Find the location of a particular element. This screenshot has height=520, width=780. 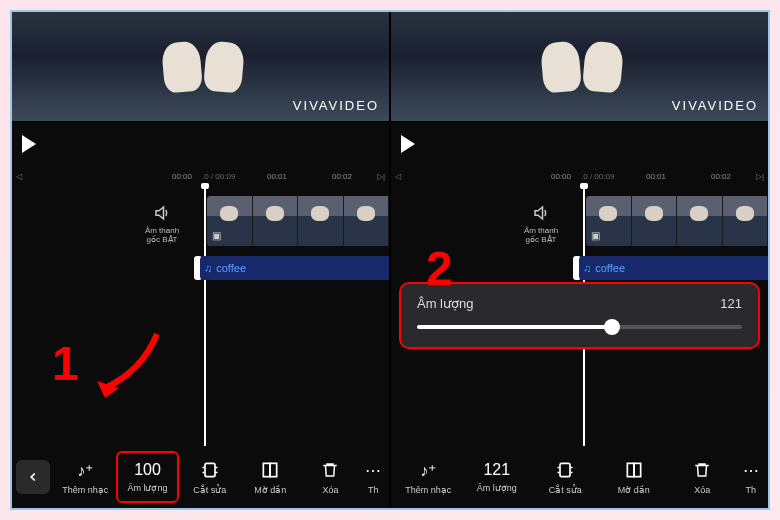

volume-value: 121 is located at coordinates (496, 470).